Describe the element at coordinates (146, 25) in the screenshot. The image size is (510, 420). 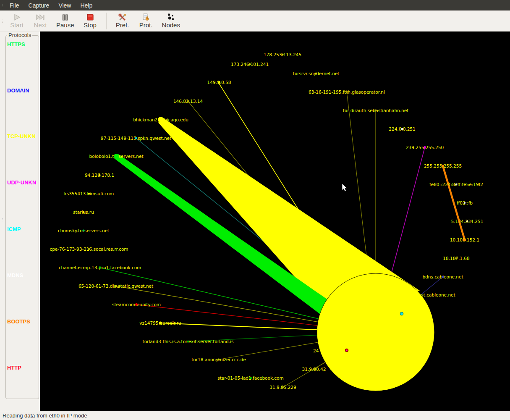
I see `protocols-label: Prot.` at that location.